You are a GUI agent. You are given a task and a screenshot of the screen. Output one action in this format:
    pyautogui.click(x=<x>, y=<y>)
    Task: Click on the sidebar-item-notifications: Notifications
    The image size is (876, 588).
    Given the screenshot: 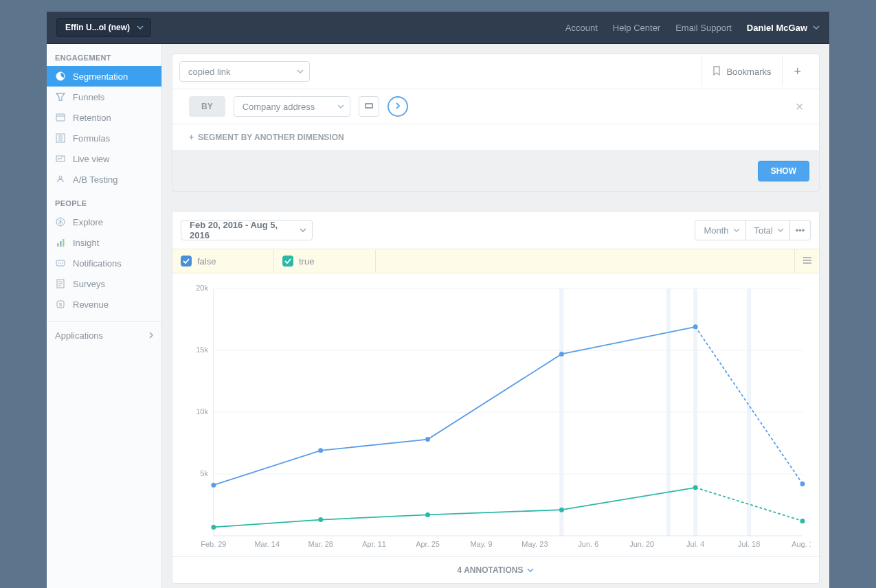 What is the action you would take?
    pyautogui.click(x=104, y=263)
    